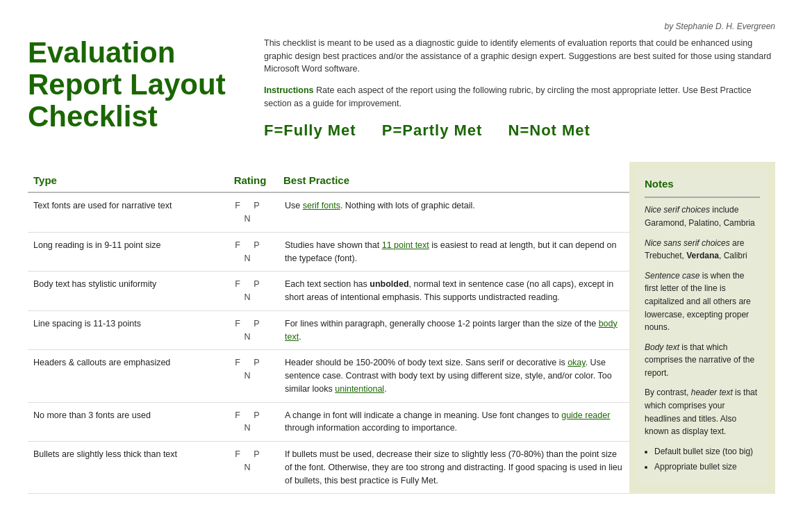 This screenshot has width=803, height=532. Describe the element at coordinates (132, 89) in the screenshot. I see `title-block: Evaluation Report Layout Checklist` at that location.